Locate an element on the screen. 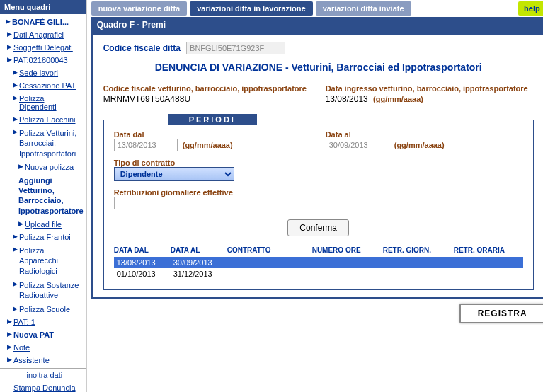 The image size is (543, 392). sidebar-item: ▶Soggetti Delegati is located at coordinates (43, 47).